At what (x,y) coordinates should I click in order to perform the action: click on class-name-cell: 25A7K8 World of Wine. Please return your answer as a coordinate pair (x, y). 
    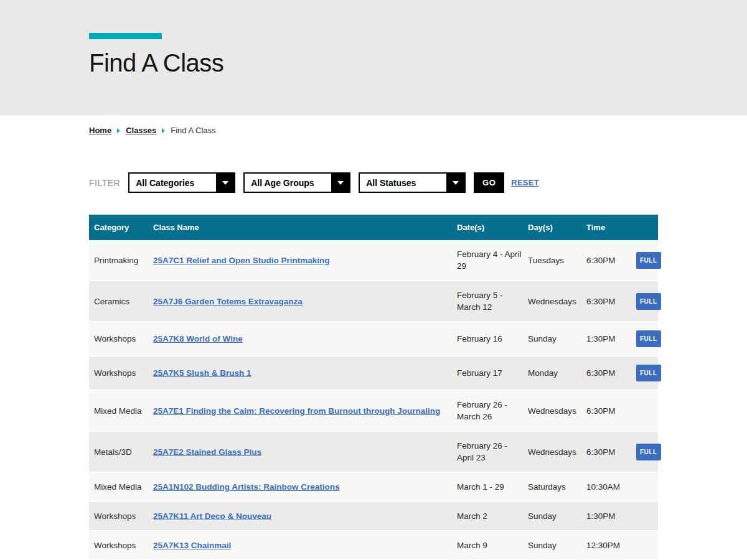
    Looking at the image, I should click on (305, 338).